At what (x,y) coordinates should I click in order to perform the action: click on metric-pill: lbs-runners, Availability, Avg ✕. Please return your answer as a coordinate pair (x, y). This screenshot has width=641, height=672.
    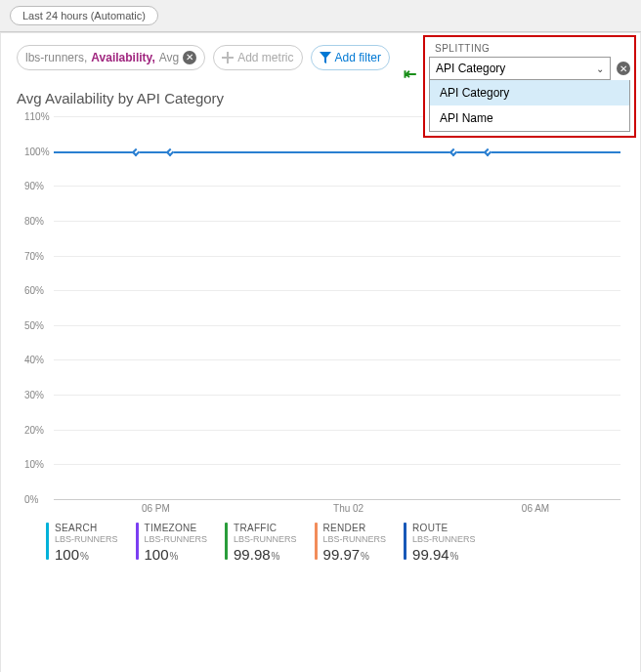
    Looking at the image, I should click on (111, 58).